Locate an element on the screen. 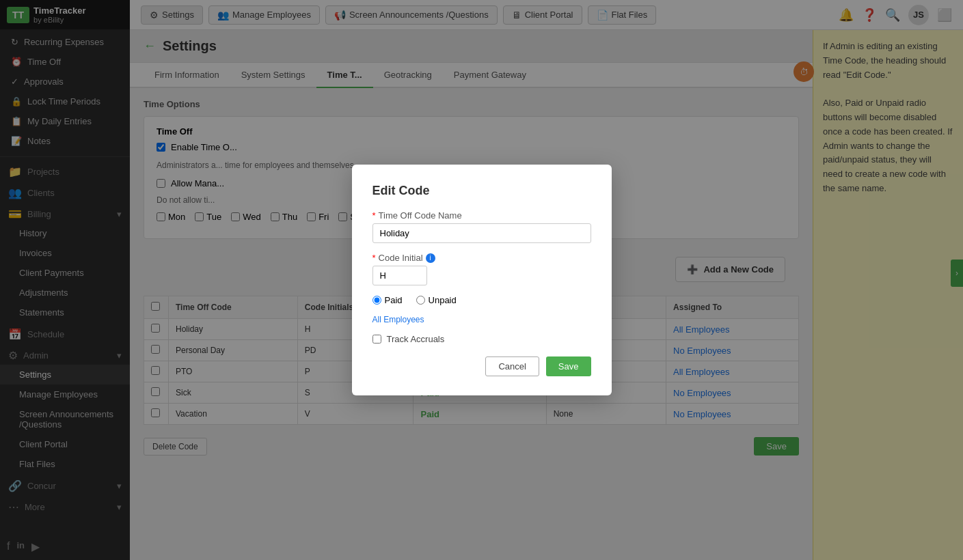 This screenshot has width=963, height=560. modal-paid-unpaid-group: Paid Unpaid is located at coordinates (482, 300).